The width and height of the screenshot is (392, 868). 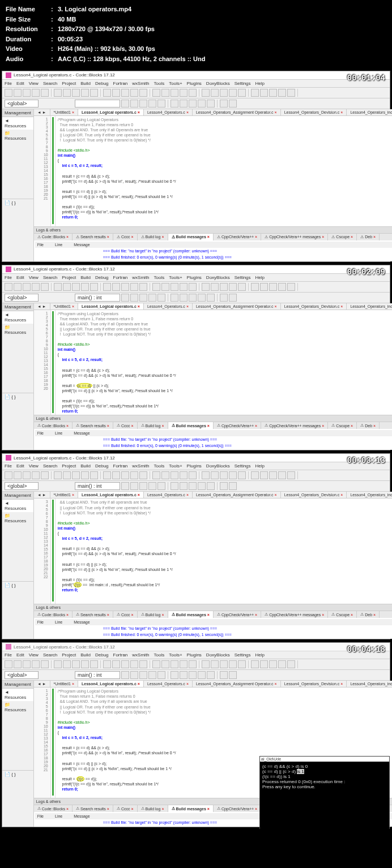 I want to click on code-line: int main(), so click(x=225, y=728).